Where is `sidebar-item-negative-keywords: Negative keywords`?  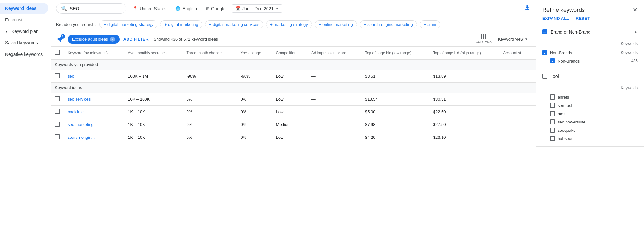 sidebar-item-negative-keywords: Negative keywords is located at coordinates (24, 54).